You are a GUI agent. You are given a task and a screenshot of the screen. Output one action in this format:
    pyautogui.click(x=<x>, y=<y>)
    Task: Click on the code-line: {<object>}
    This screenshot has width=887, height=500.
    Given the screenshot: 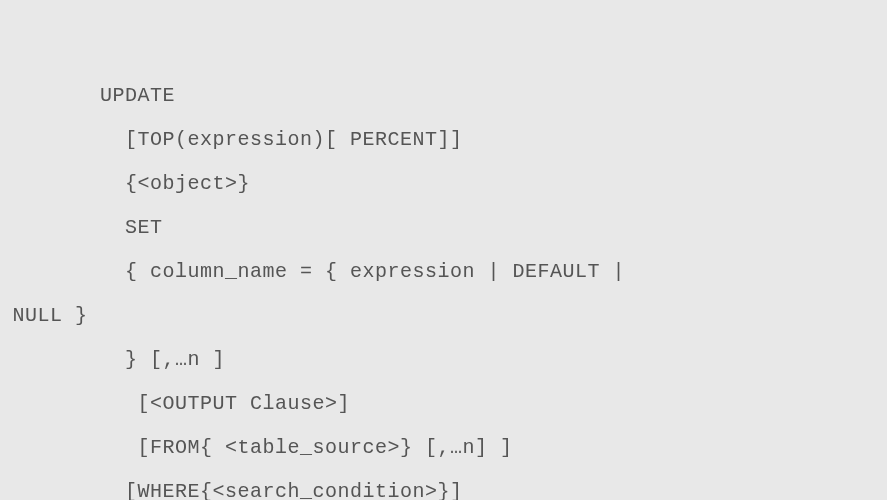 What is the action you would take?
    pyautogui.click(x=444, y=184)
    